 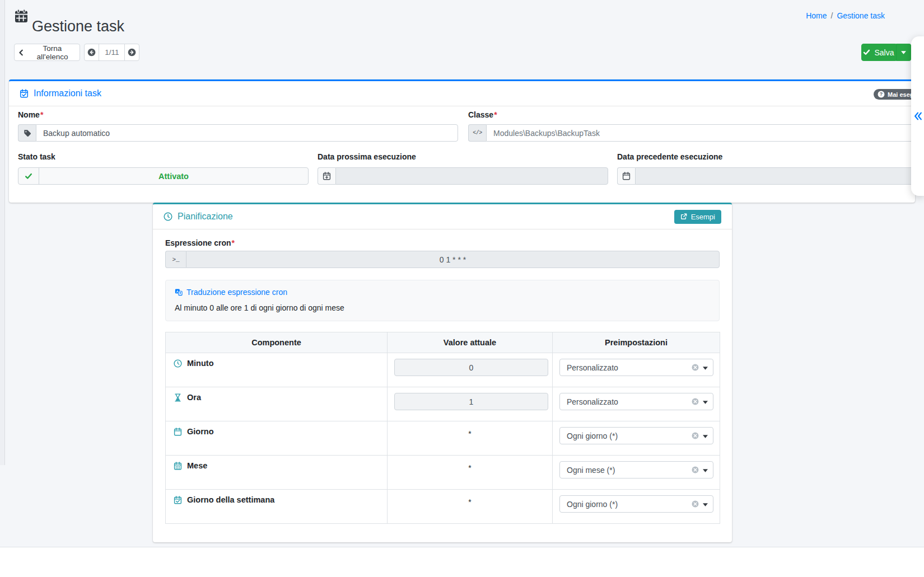 What do you see at coordinates (442, 217) in the screenshot?
I see `schedule-header: Pianificazione Esempi` at bounding box center [442, 217].